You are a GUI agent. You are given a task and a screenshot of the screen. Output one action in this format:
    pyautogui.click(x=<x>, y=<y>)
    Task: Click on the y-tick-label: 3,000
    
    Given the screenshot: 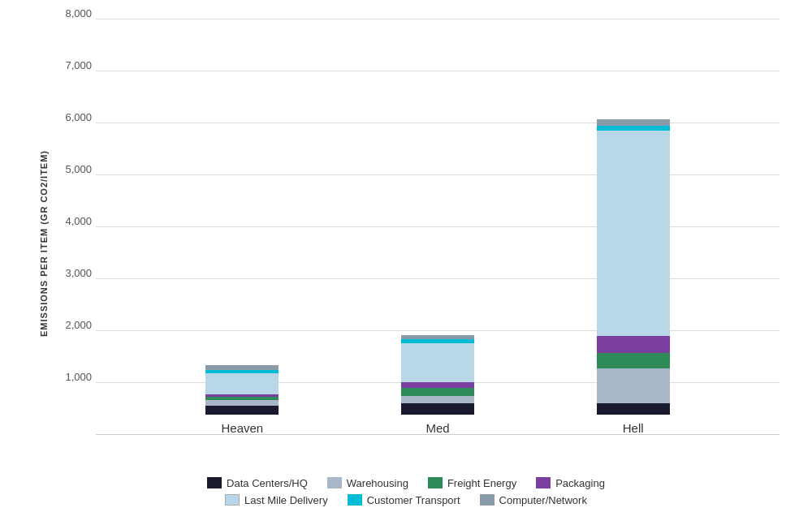 What is the action you would take?
    pyautogui.click(x=76, y=273)
    